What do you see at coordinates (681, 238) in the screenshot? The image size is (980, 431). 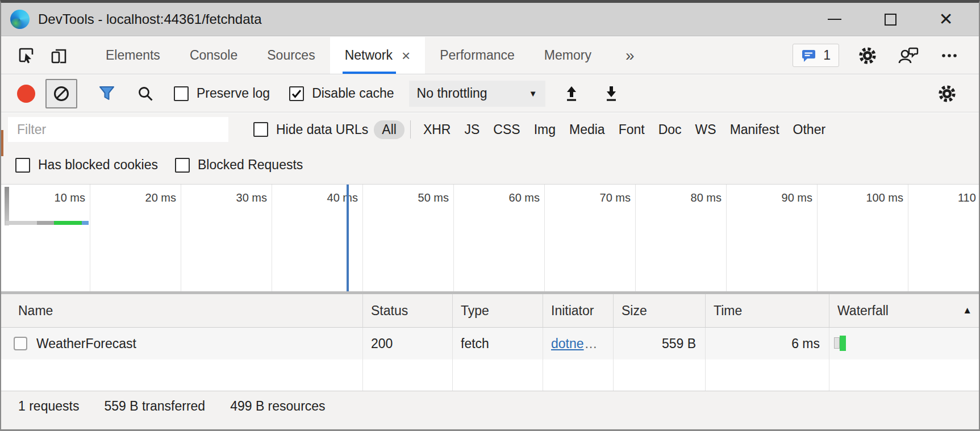 I see `timeline-tick: 80 ms` at bounding box center [681, 238].